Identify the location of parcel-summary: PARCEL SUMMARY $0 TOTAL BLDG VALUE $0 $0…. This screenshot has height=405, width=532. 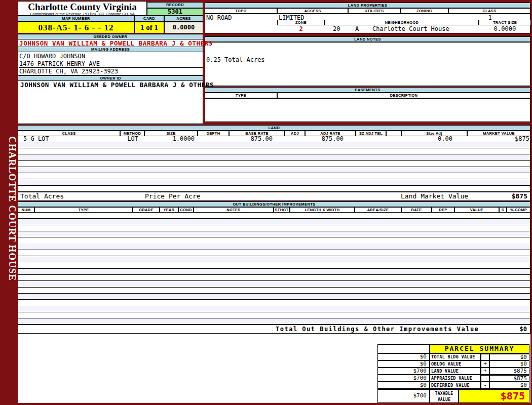
(453, 374).